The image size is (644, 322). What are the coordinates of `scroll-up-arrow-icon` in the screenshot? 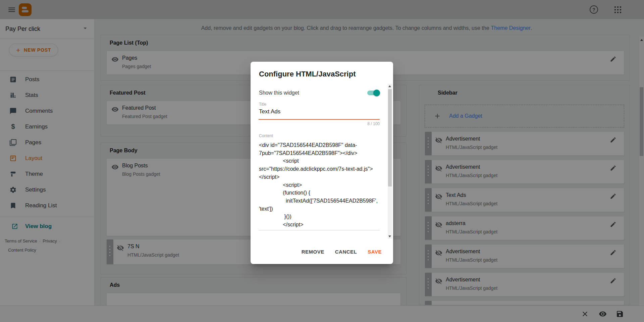 It's located at (390, 86).